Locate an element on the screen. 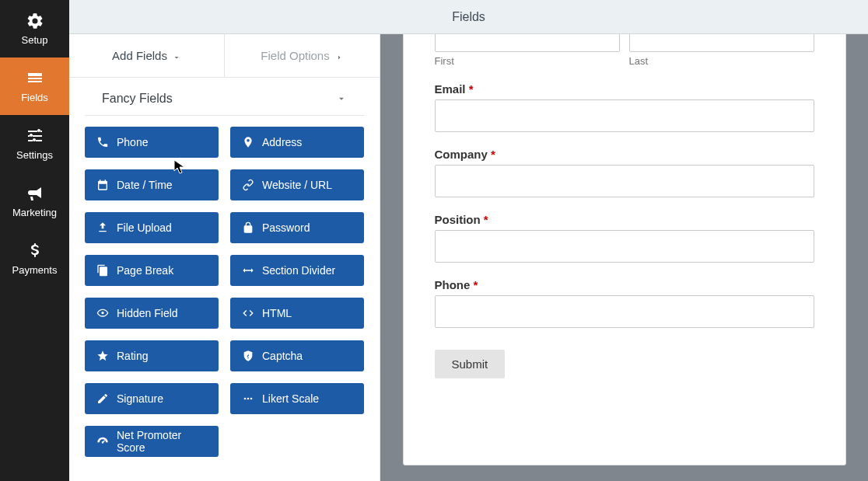 Image resolution: width=868 pixels, height=481 pixels. upload-icon is located at coordinates (103, 228).